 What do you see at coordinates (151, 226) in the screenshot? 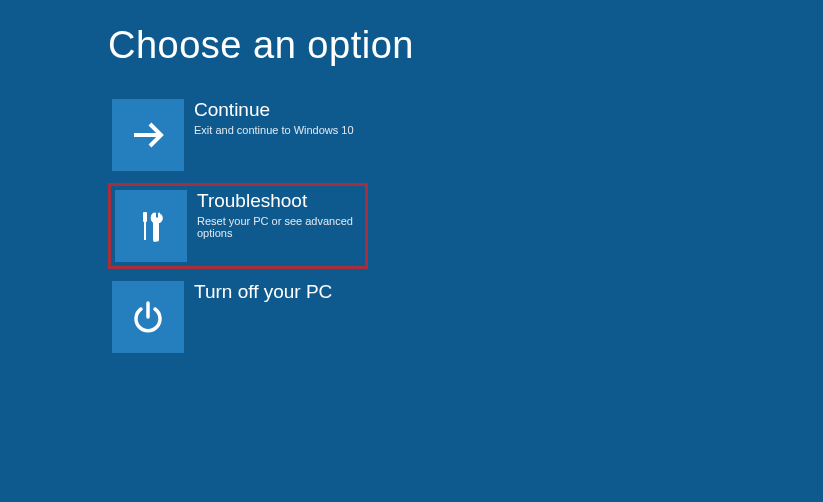
I see `tools-icon` at bounding box center [151, 226].